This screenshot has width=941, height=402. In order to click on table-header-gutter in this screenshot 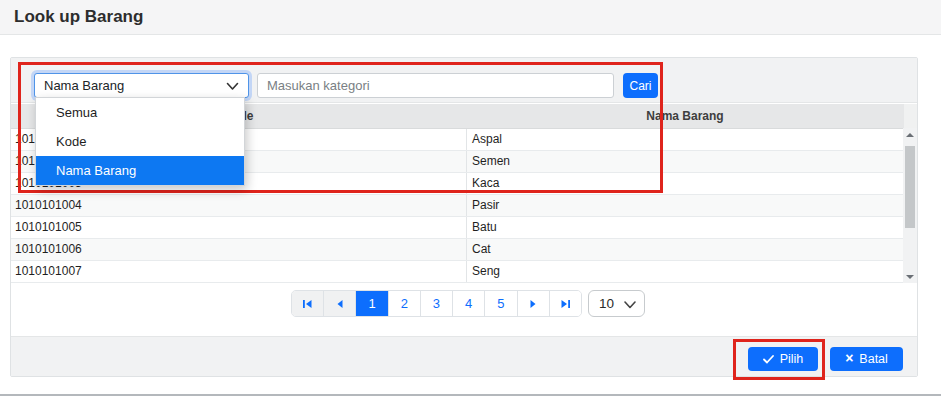, I will do `click(910, 116)`.